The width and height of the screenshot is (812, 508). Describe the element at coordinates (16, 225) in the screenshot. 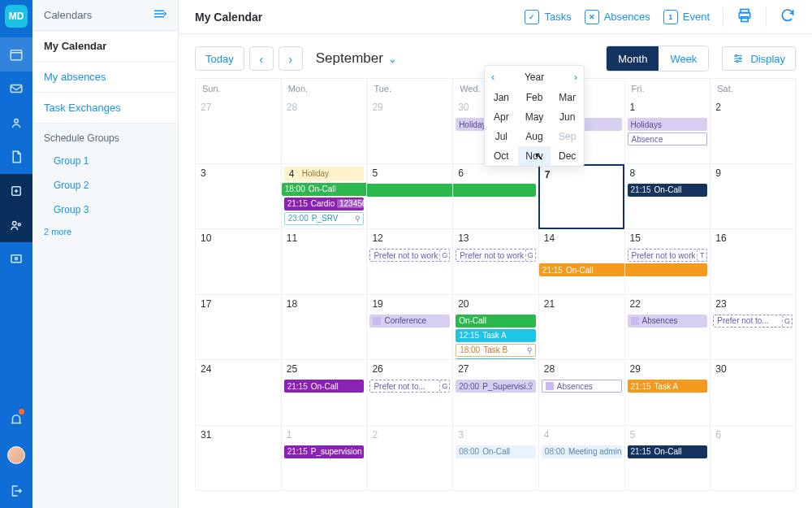

I see `people-icon` at that location.